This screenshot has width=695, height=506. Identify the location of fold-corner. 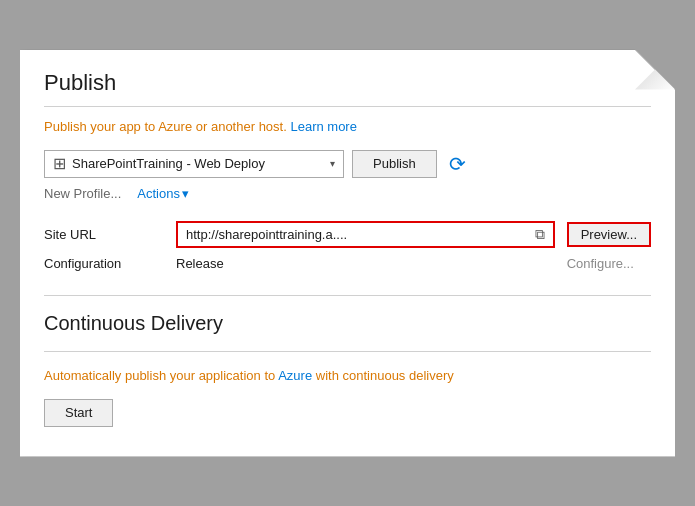
(655, 70).